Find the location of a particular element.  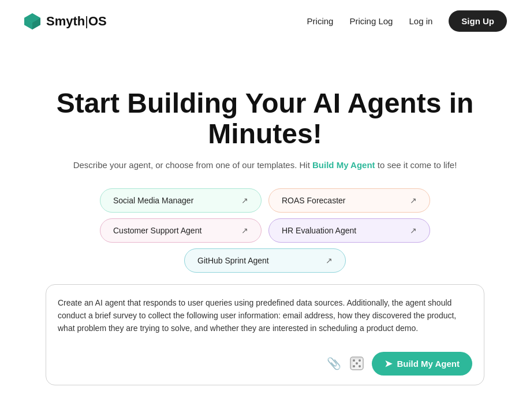

template-label: Social Media Manager is located at coordinates (154, 200).